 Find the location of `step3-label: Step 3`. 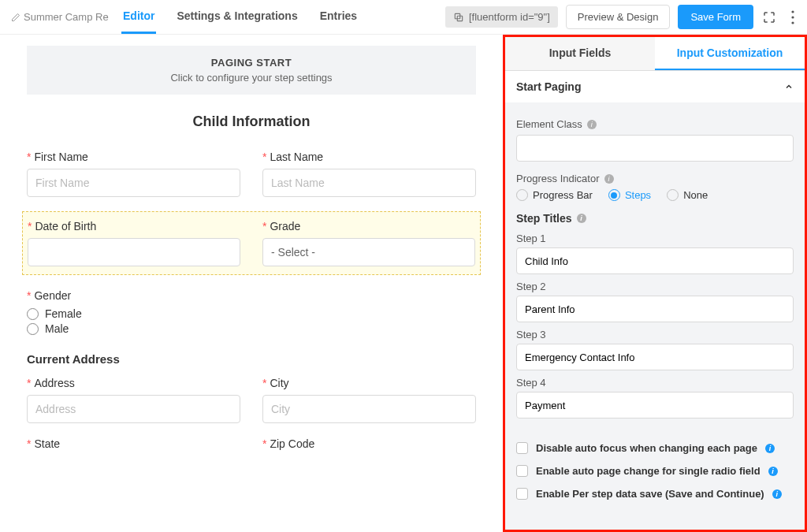

step3-label: Step 3 is located at coordinates (655, 334).